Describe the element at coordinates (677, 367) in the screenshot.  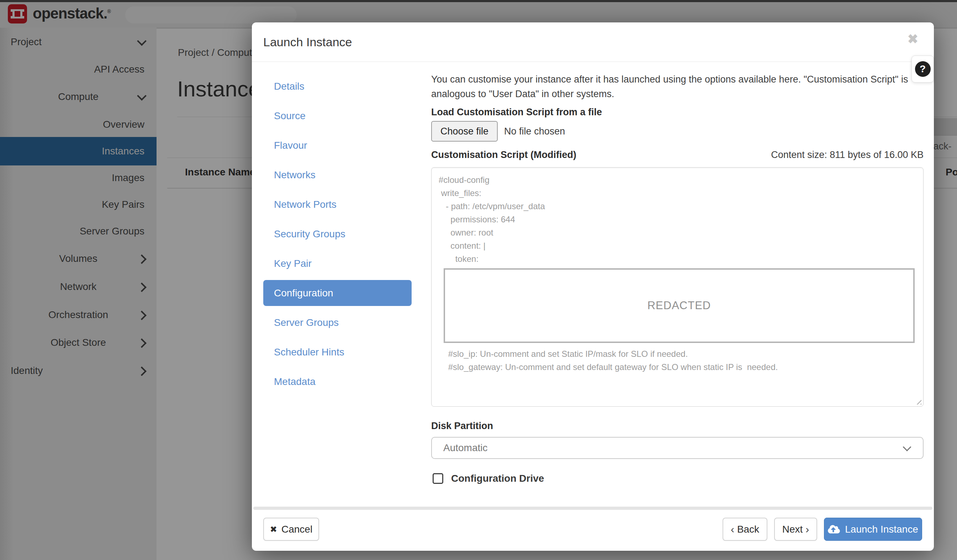
I see `script-line: #slo_gateway: Un-comment and set default…` at that location.